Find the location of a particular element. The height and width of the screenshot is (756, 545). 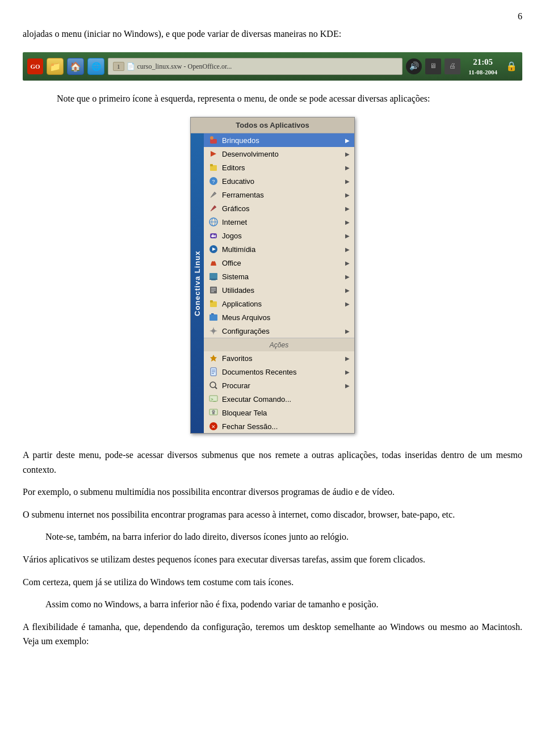

favoritos-arrow: ▶ is located at coordinates (347, 359).